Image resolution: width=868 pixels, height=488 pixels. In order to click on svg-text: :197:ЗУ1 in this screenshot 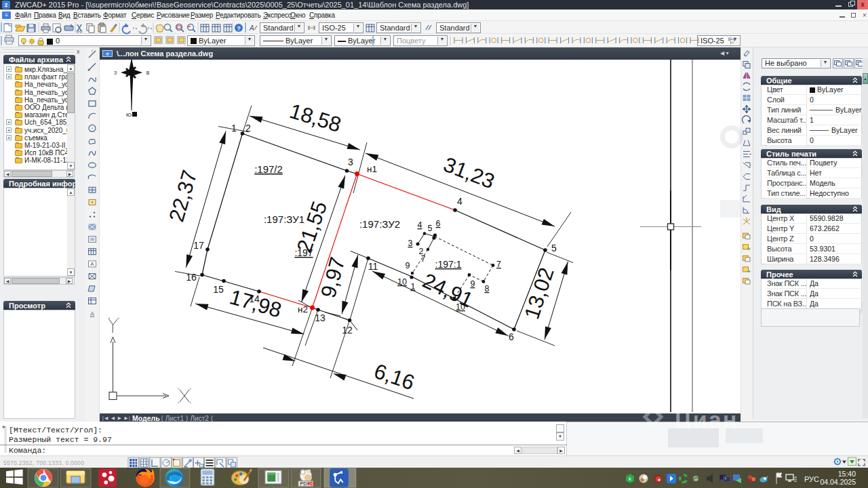, I will do `click(284, 220)`.